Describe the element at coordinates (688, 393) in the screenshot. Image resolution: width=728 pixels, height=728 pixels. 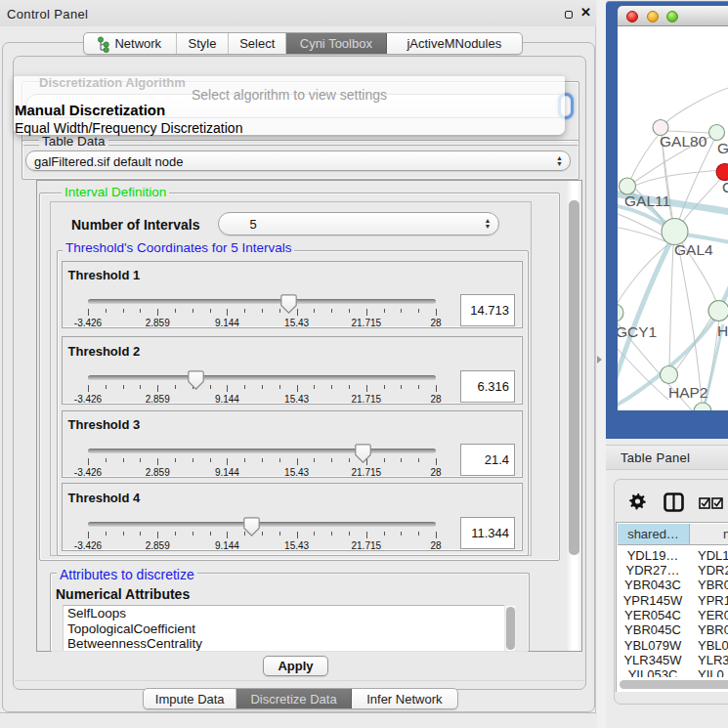
I see `svg-text: HAP2` at that location.